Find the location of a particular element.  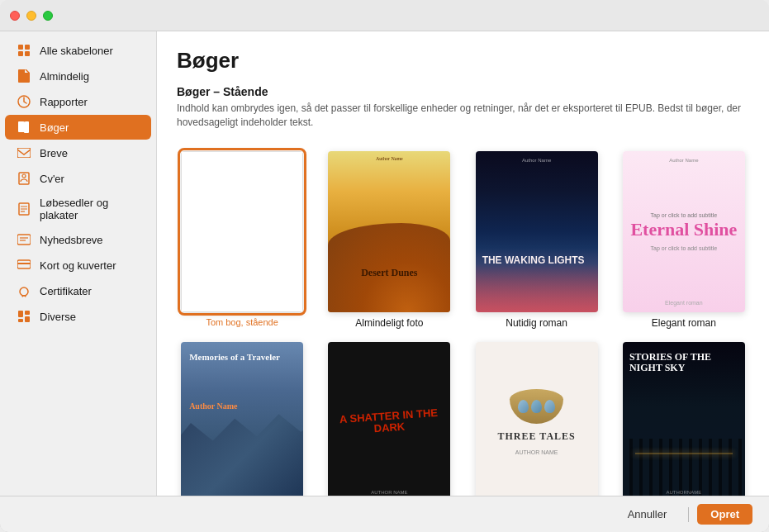

sidebar-item-certifikater: Certifikater is located at coordinates (78, 291).